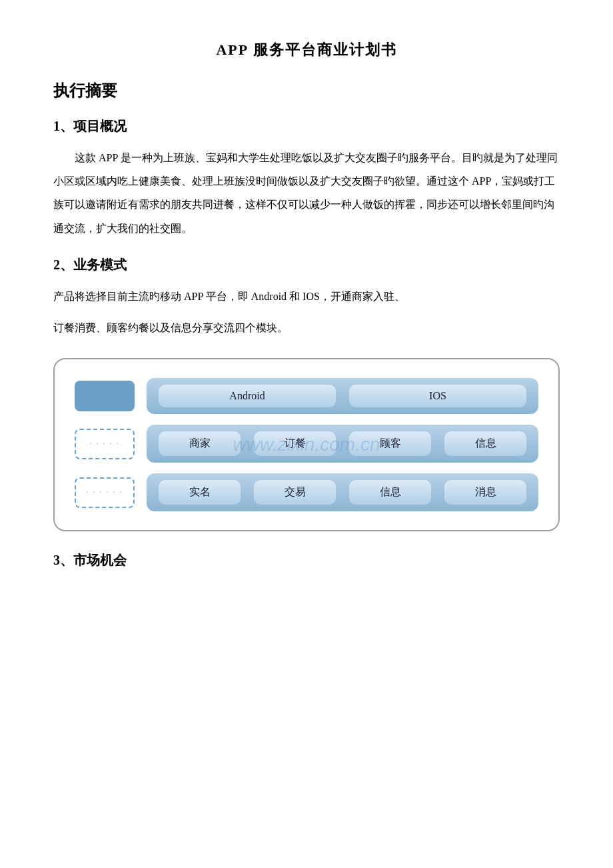 This screenshot has width=613, height=868. I want to click on diagram-cell-transaction: 交易, so click(295, 492).